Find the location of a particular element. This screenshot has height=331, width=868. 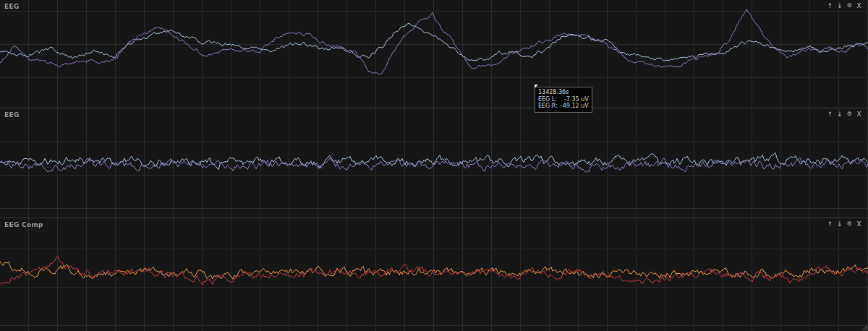

panel-title: EEG Comp is located at coordinates (24, 225).